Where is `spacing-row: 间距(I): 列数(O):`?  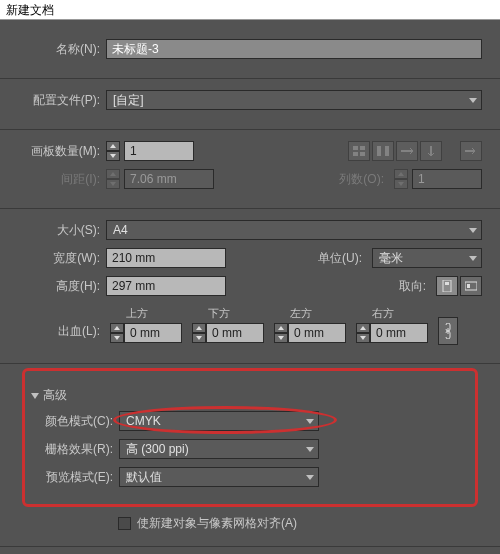 spacing-row: 间距(I): 列数(O): is located at coordinates (250, 179).